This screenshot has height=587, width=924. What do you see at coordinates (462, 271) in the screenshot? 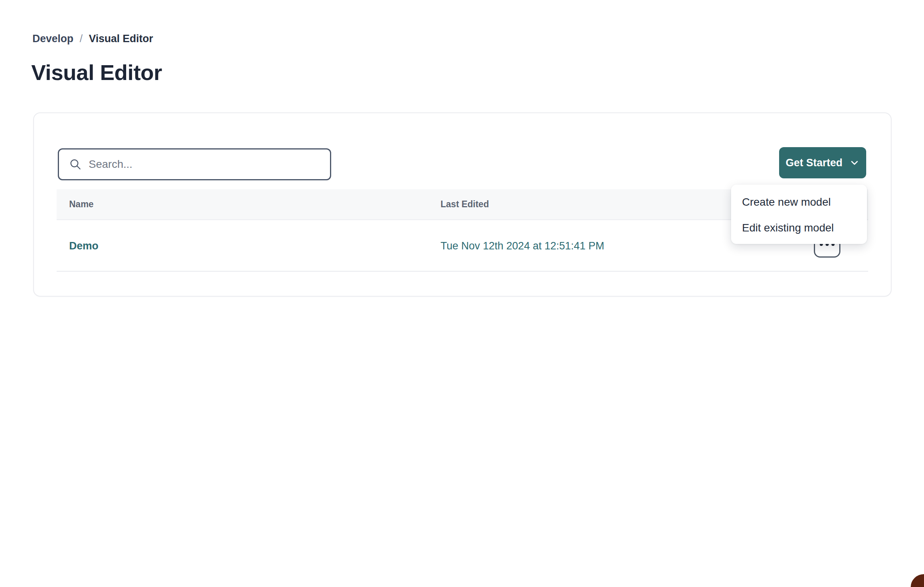
I see `row-divider` at bounding box center [462, 271].